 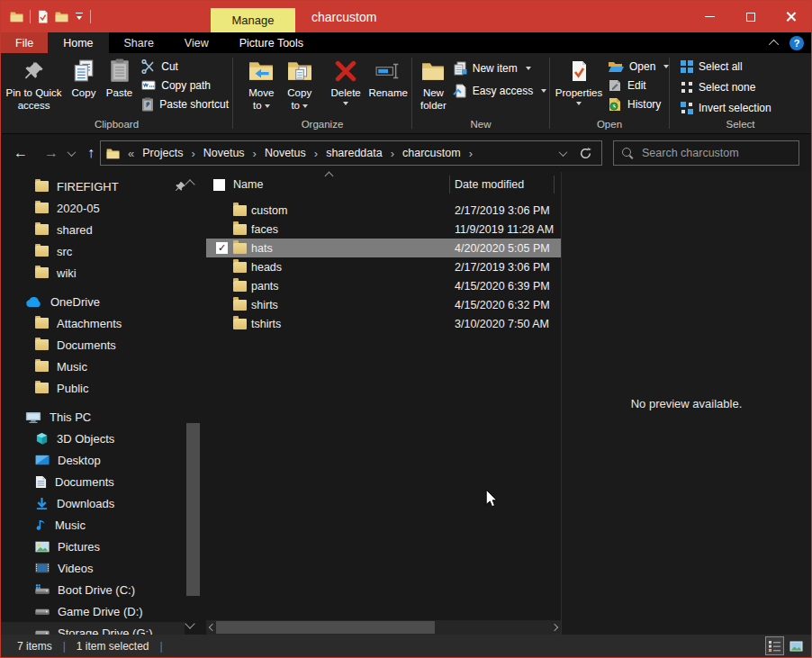 What do you see at coordinates (383, 248) in the screenshot?
I see `file-row-hats-selected: ✓ hats 4/20/2020 5:05 PM` at bounding box center [383, 248].